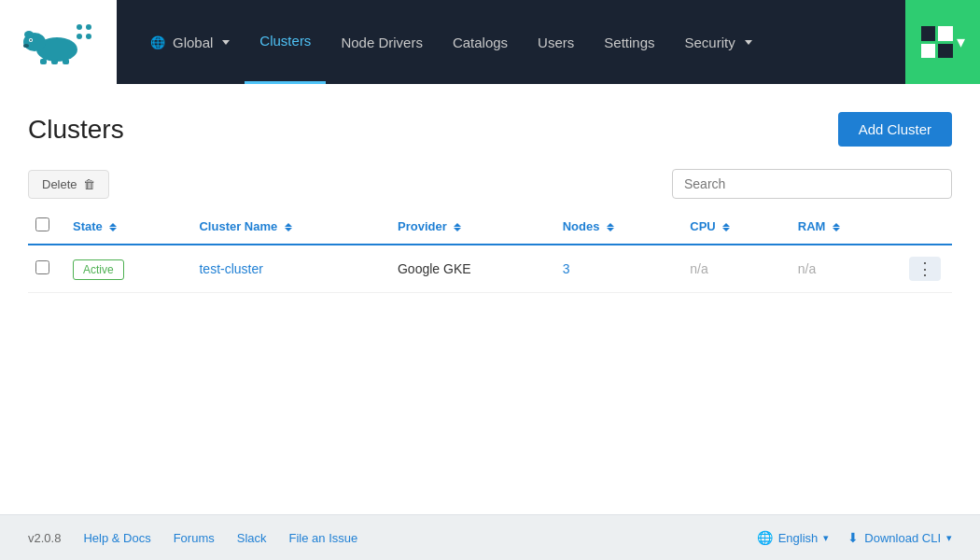  Describe the element at coordinates (490, 269) in the screenshot. I see `table-row: Active test-cluster Google GKE 3 n/a n/a…` at that location.